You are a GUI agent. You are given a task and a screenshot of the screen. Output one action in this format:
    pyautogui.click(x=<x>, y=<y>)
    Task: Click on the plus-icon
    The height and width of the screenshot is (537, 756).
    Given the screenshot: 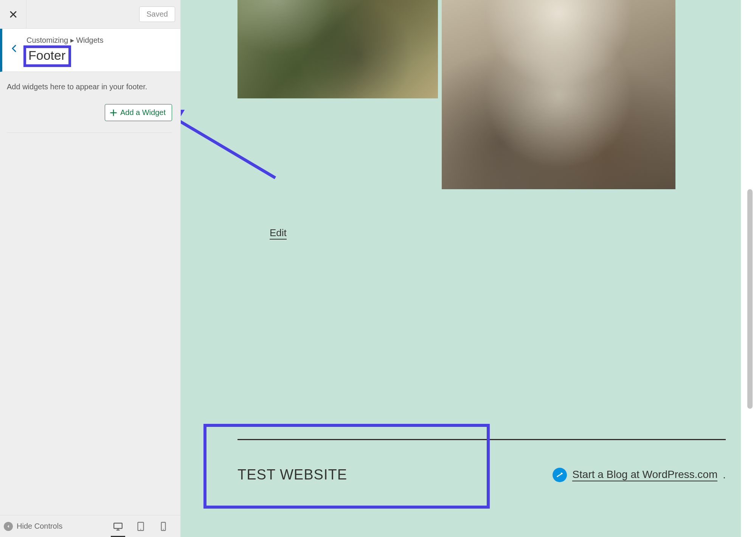 What is the action you would take?
    pyautogui.click(x=113, y=113)
    